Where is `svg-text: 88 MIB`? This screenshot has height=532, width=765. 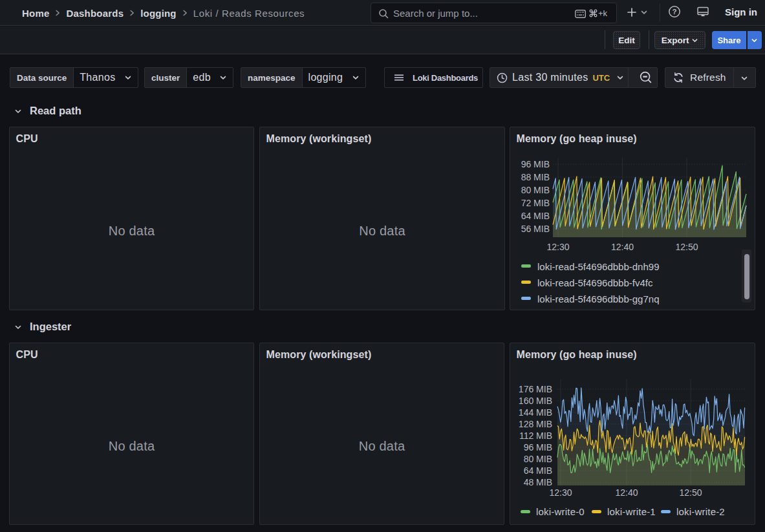
svg-text: 88 MIB is located at coordinates (535, 177).